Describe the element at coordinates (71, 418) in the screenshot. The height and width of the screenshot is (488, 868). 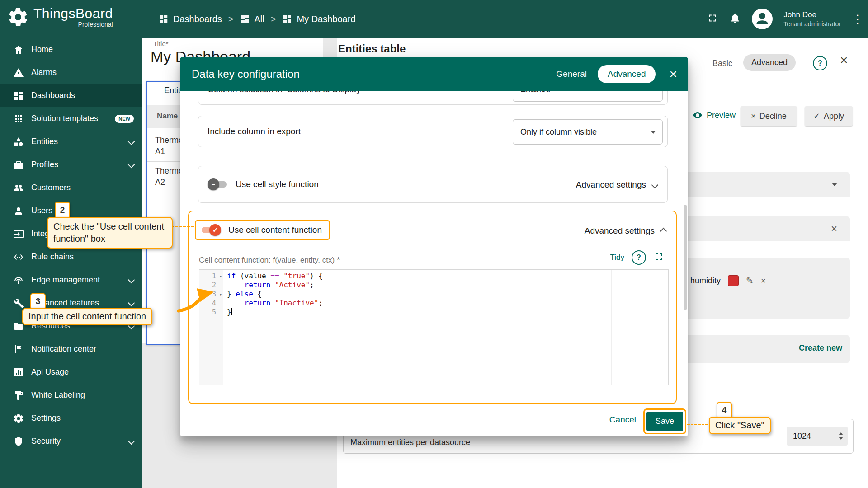
I see `sidebar-item-settings: Settings` at that location.